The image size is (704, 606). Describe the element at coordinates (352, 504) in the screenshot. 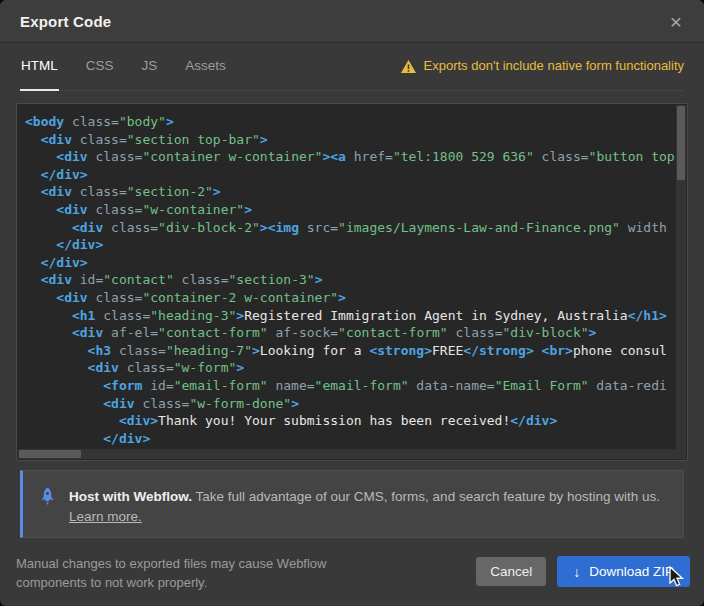

I see `host-with-webflow-banner: Host with Webflow. Take full advantage o…` at that location.